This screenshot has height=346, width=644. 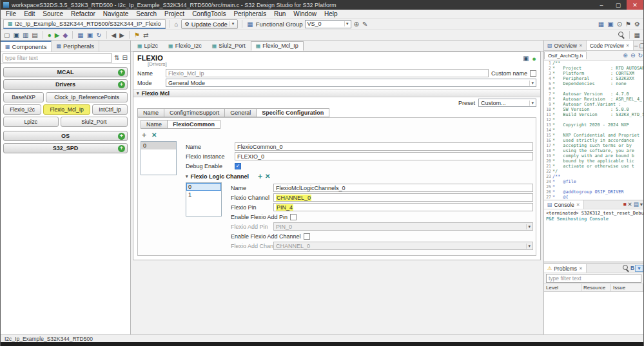 I want to click on edit-functional-group-icon: ✎, so click(x=365, y=24).